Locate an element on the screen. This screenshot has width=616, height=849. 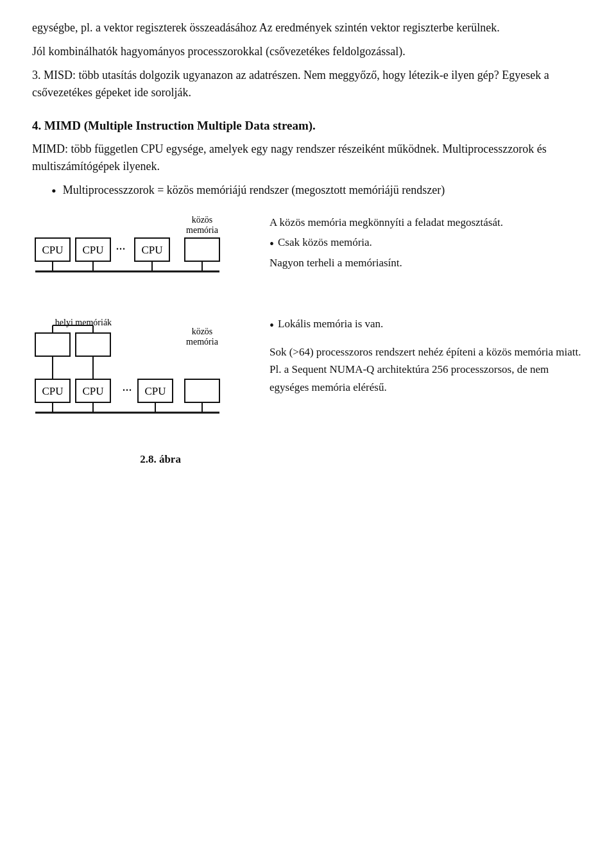
diagram2-svg: helyi memóriák közös memória CPU CPU · is located at coordinates (141, 379).